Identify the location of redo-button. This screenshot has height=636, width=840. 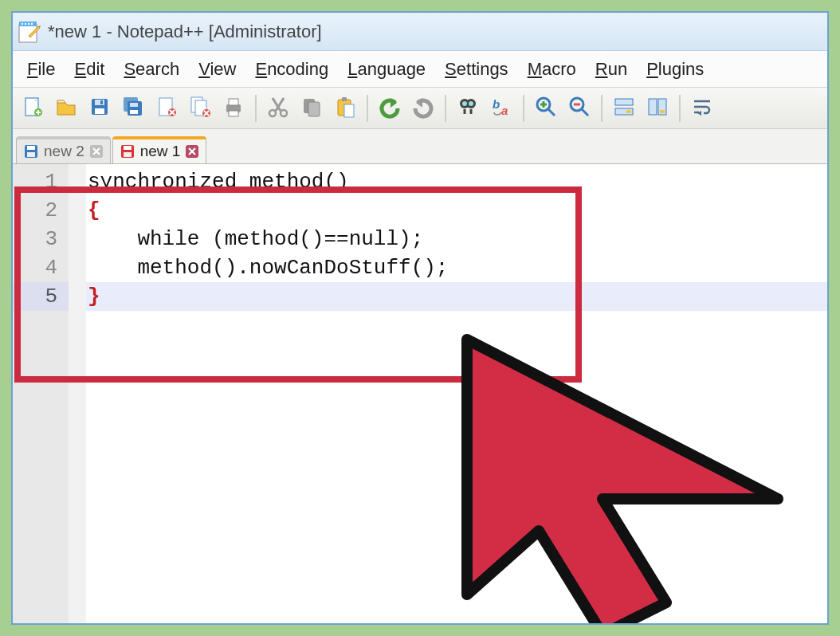
(423, 108).